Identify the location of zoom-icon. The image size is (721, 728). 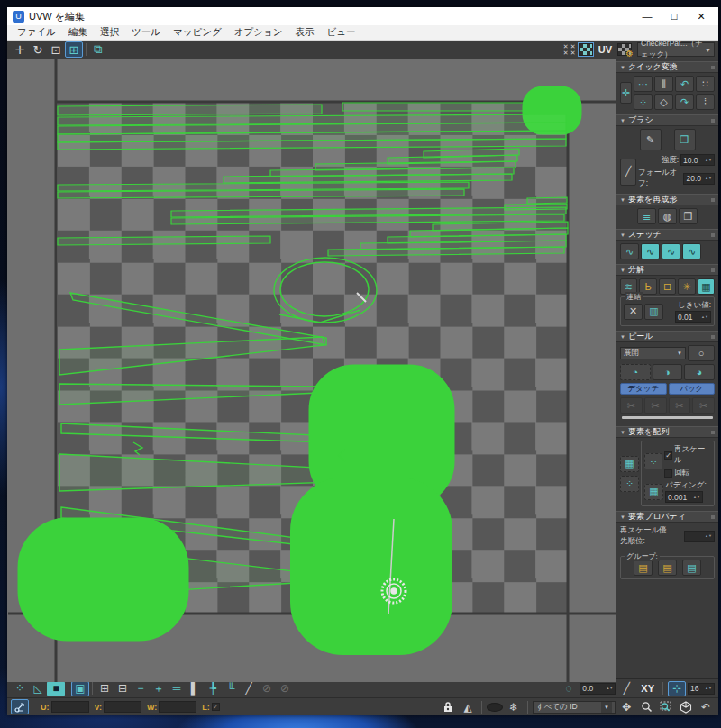
(646, 706).